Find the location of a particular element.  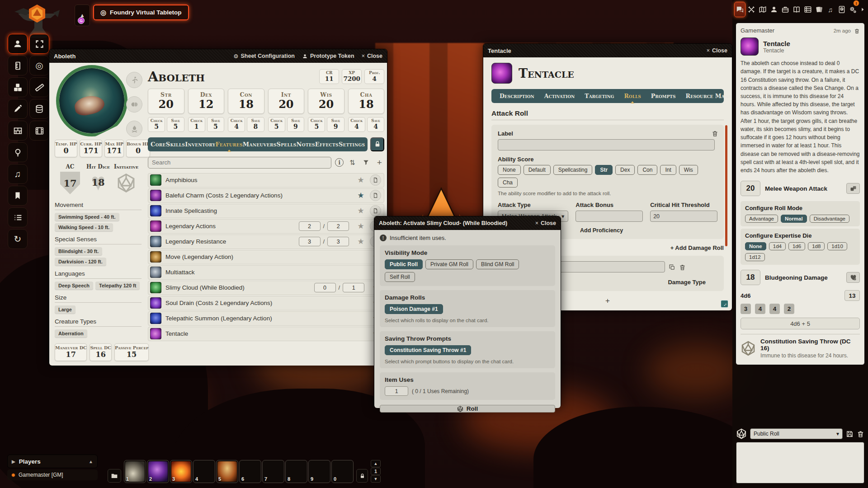

macro-slot: 3 is located at coordinates (181, 472).